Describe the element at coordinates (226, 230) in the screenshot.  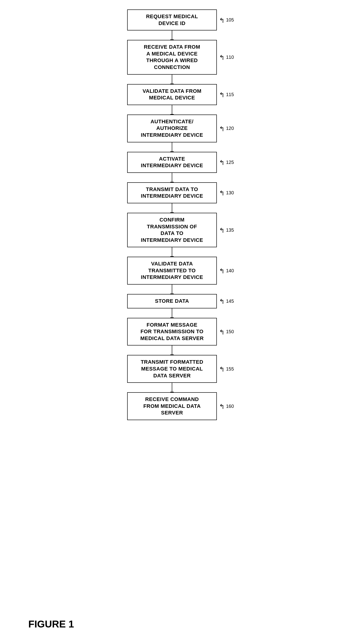
I see `step-label-135: ↳135` at that location.